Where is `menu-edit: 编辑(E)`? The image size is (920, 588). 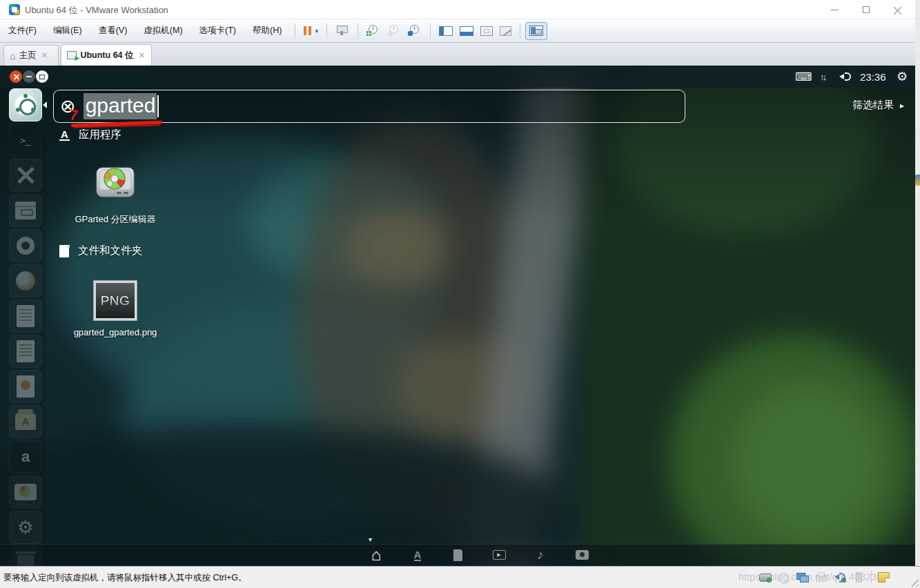 menu-edit: 编辑(E) is located at coordinates (68, 30).